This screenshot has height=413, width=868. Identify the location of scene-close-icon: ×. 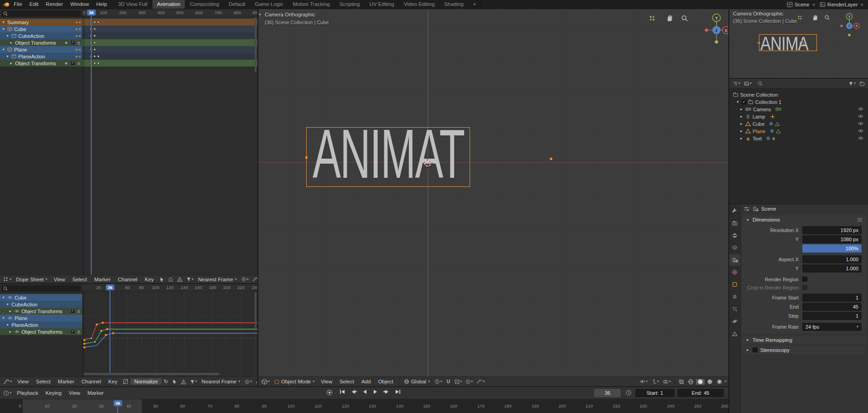
(814, 5).